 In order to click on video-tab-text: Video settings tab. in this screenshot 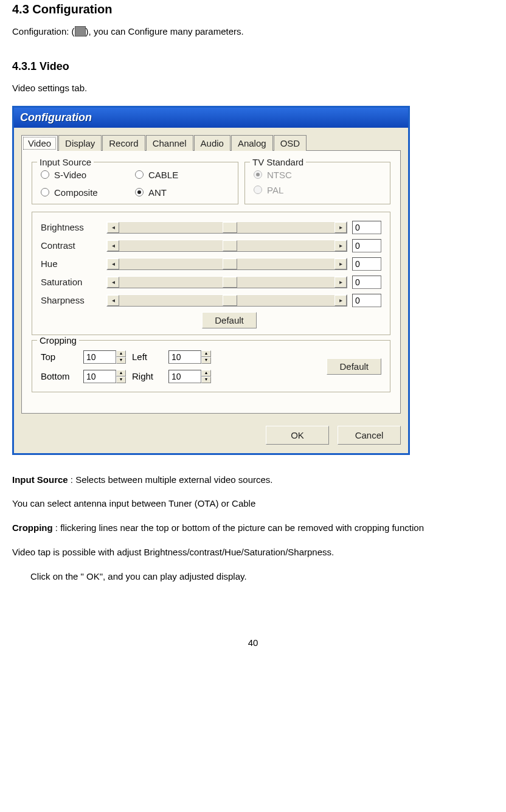, I will do `click(253, 88)`.